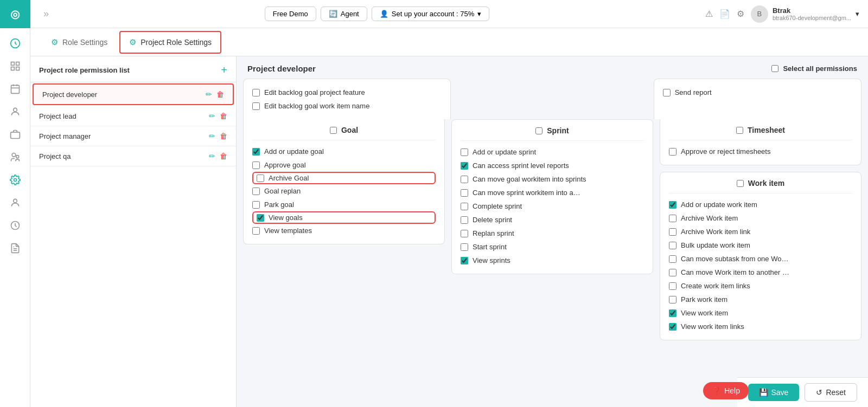  I want to click on workitem-card-title: Work item, so click(761, 186).